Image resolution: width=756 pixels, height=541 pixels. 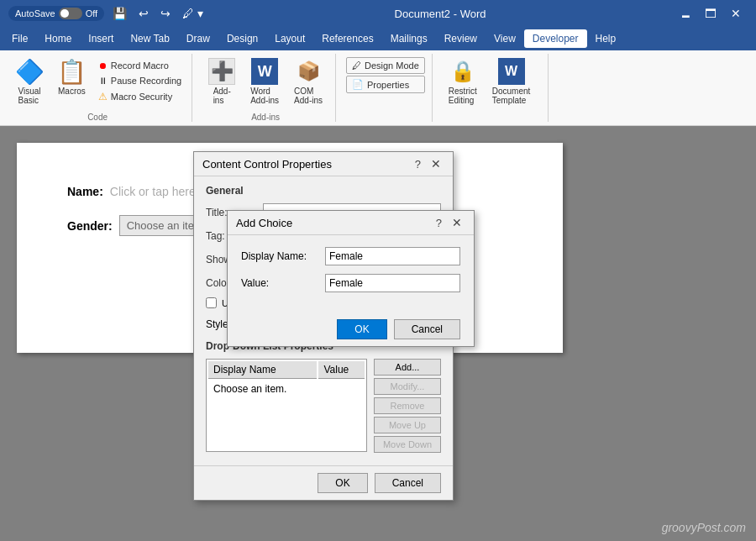 I want to click on document-template-label: DocumentTemplate, so click(x=512, y=96).